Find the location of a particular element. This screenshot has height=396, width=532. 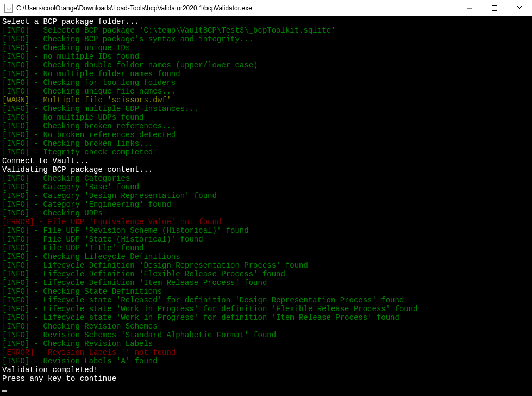

console-line: [INFO] - Checking BCP package's syntax a… is located at coordinates (266, 39).